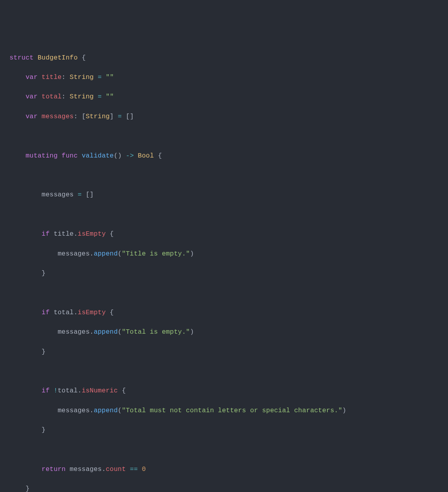 The height and width of the screenshot is (492, 448). Describe the element at coordinates (224, 58) in the screenshot. I see `code-line: struct BudgetInfo {` at that location.